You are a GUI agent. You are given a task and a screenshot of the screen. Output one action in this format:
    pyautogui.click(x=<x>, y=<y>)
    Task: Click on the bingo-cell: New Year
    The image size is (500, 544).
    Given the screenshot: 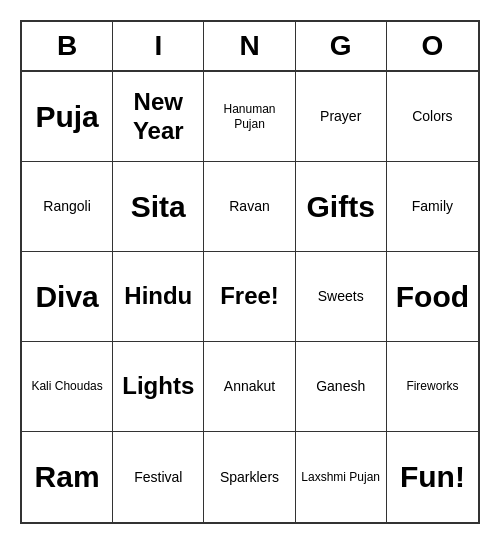 What is the action you would take?
    pyautogui.click(x=158, y=117)
    